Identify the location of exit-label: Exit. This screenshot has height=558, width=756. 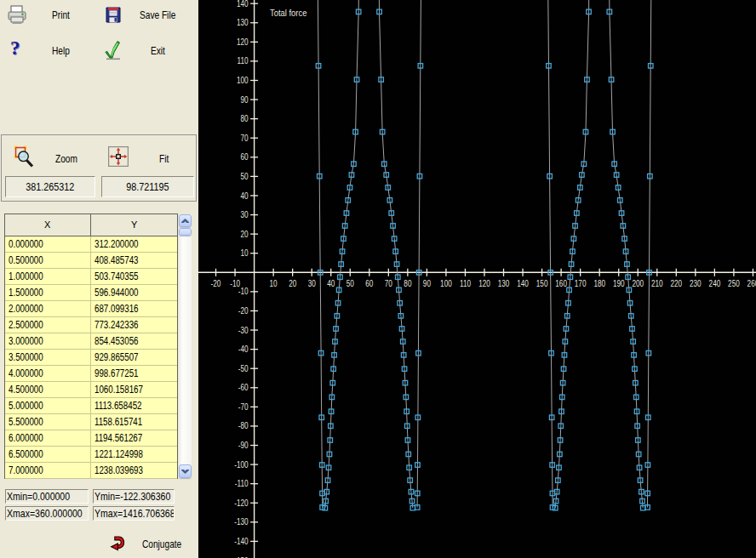
(158, 51).